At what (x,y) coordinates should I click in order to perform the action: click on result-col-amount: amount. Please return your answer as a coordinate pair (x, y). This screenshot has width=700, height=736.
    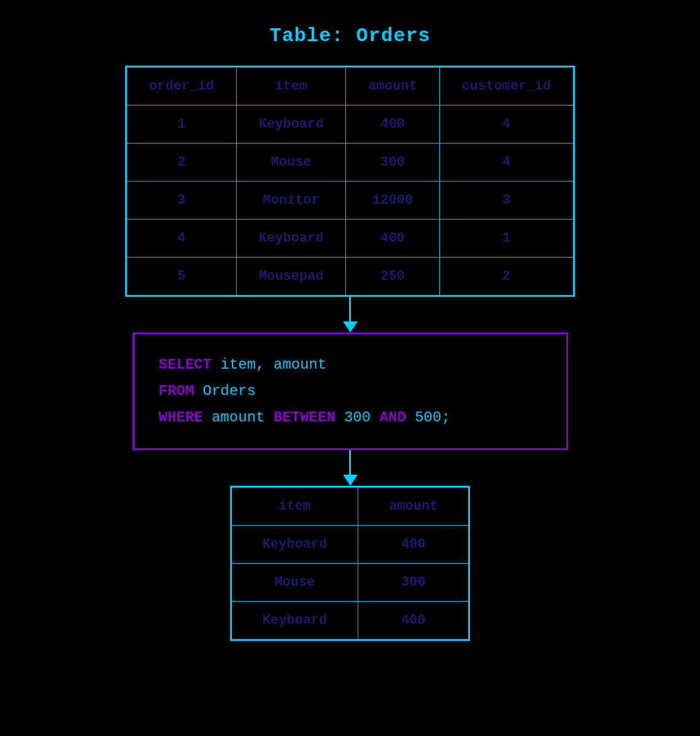
    Looking at the image, I should click on (413, 506).